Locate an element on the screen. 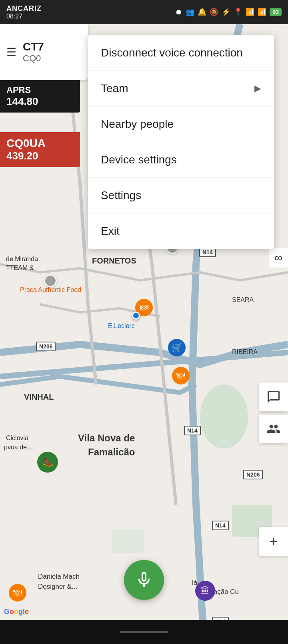 The height and width of the screenshot is (644, 288). status-bar: ANCARIZ 08:27 ⏺ 👥 🔔 🔕 ⚡ 📍 📶 📶 93 is located at coordinates (144, 12).